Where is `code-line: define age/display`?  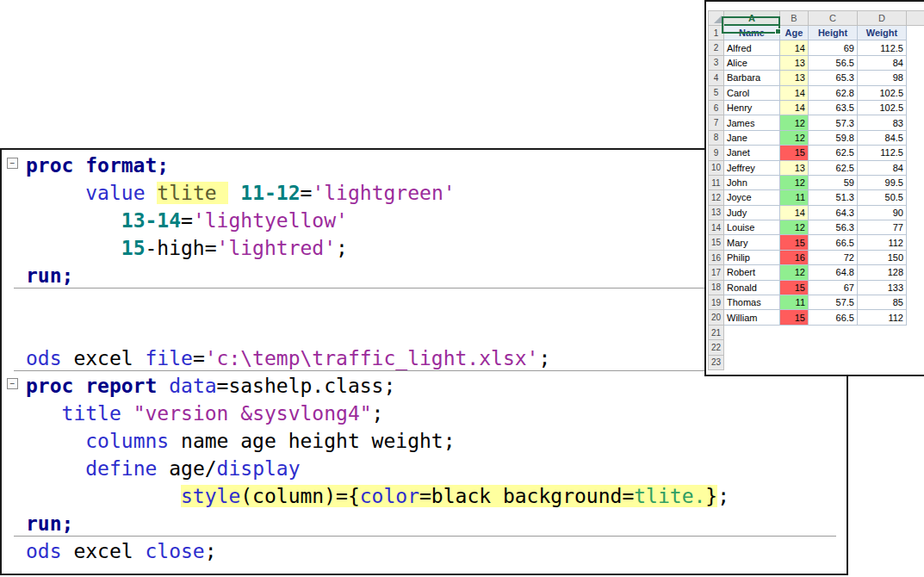
code-line: define age/display is located at coordinates (436, 468).